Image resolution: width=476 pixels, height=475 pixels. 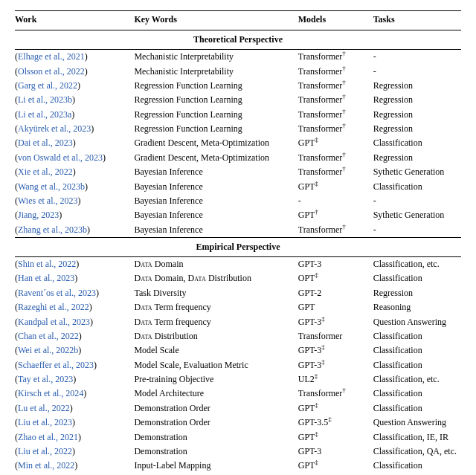 I want to click on citation-link: Ravent´os et al., 2023, so click(x=57, y=293).